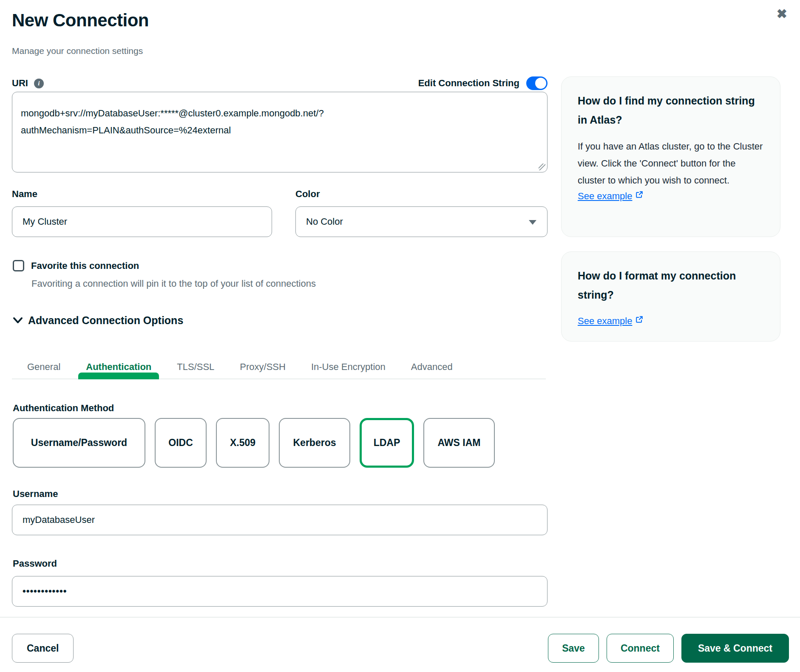 Image resolution: width=800 pixels, height=672 pixels. Describe the element at coordinates (43, 648) in the screenshot. I see `cancel-button: Cancel` at that location.